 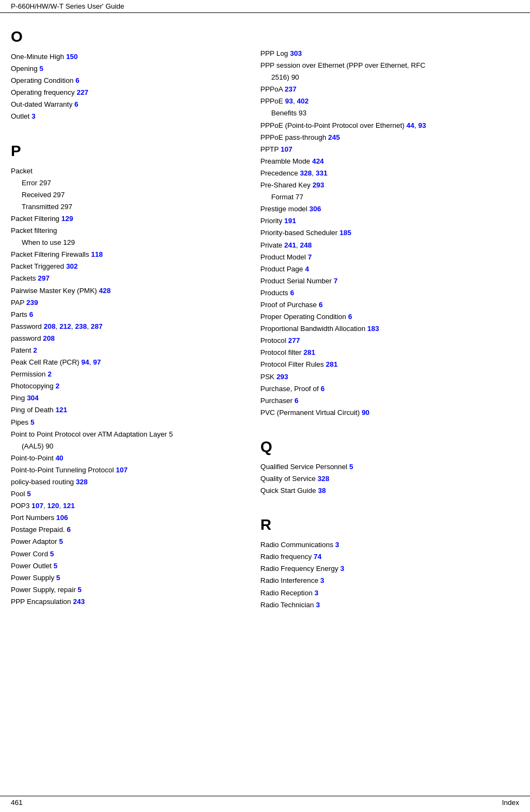 I want to click on list-item: Product Model 7, so click(x=390, y=257).